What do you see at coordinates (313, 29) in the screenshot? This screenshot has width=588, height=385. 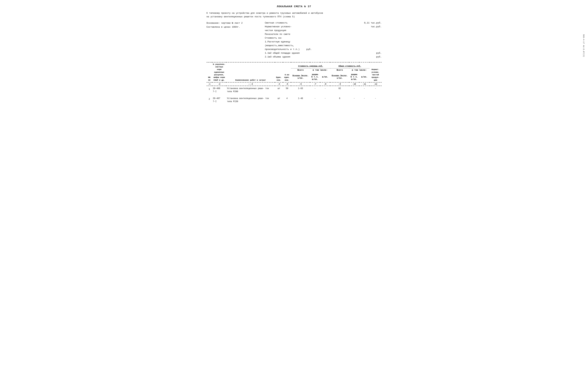 I see `normativ-label: Нормативная условно- чистая продукция` at bounding box center [313, 29].